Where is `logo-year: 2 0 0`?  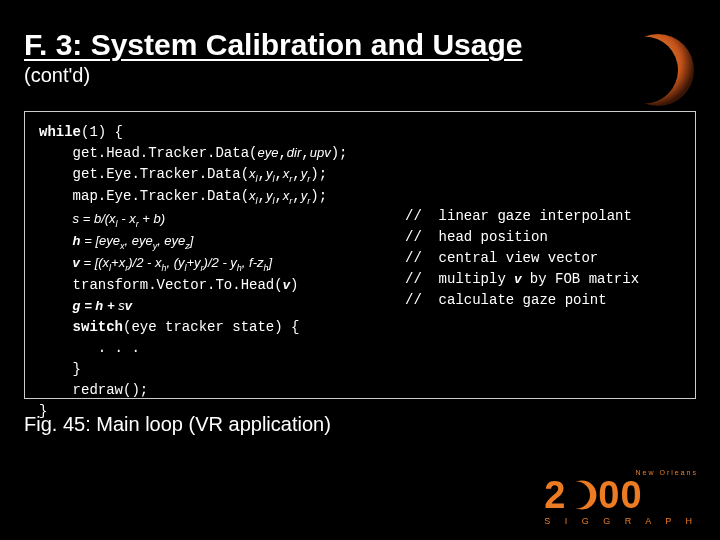
logo-year: 2 0 0 is located at coordinates (621, 495).